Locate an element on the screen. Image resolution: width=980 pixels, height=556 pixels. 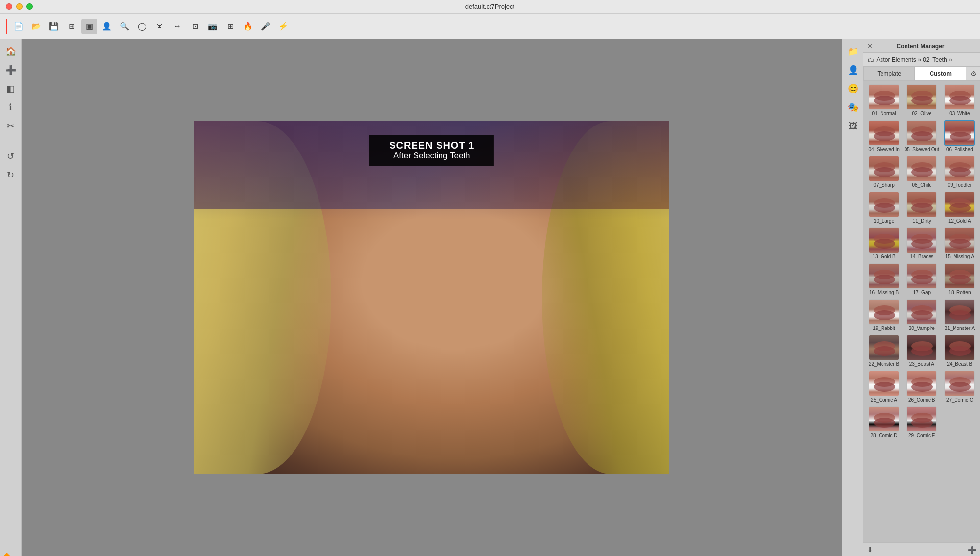
teeth-label-25_Comic_A: 25_Comic A is located at coordinates (884, 400).